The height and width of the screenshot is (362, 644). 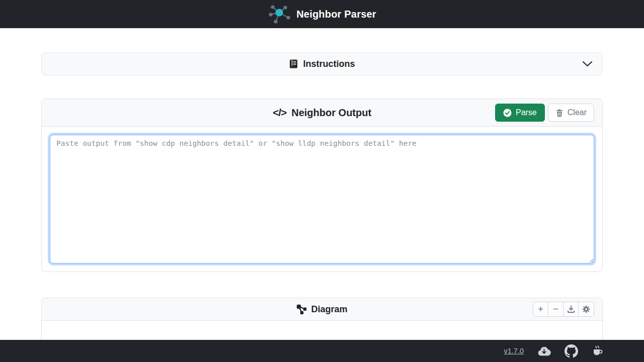 What do you see at coordinates (541, 309) in the screenshot?
I see `zoom-in-button: +` at bounding box center [541, 309].